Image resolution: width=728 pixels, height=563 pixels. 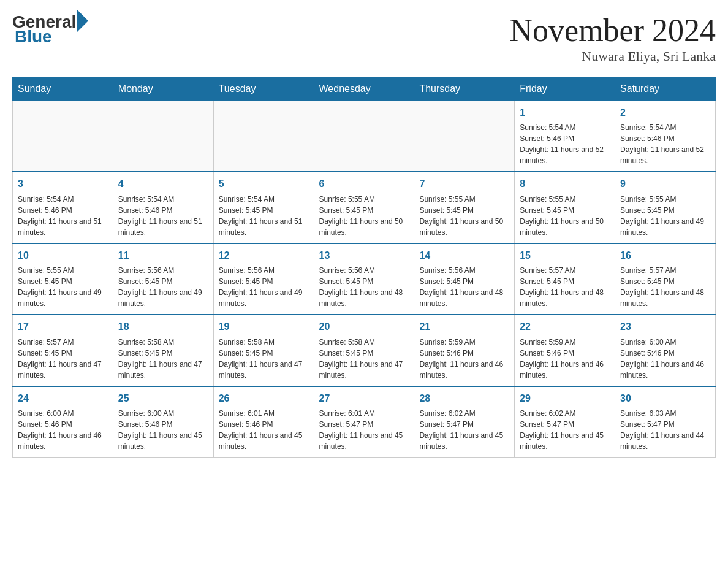 What do you see at coordinates (613, 38) in the screenshot?
I see `title-section: November 2024 Nuwara Eliya, Sri Lanka` at bounding box center [613, 38].